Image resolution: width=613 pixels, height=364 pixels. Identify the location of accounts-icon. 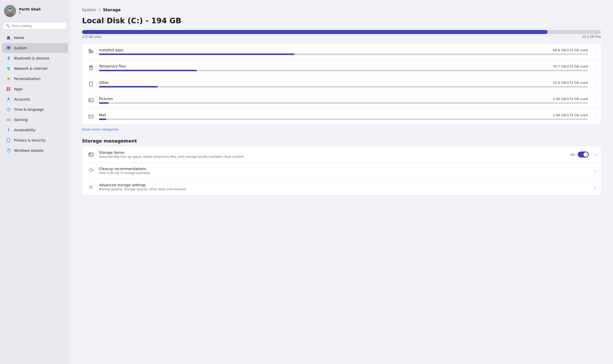
(8, 99).